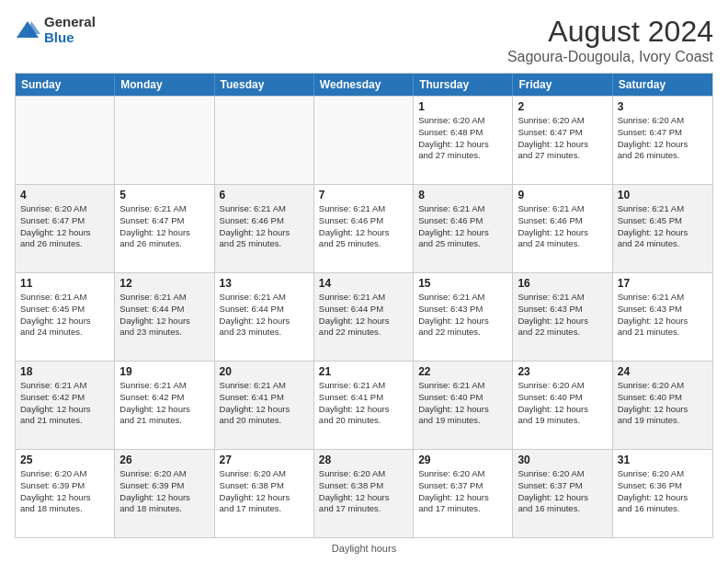 The image size is (728, 563). Describe the element at coordinates (610, 31) in the screenshot. I see `month-title: August 2024` at that location.